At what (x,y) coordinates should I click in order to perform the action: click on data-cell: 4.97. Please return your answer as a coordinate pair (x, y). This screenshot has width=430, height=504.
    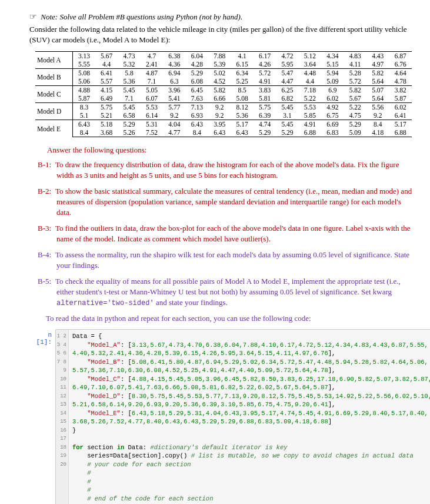
    Looking at the image, I should click on (378, 65).